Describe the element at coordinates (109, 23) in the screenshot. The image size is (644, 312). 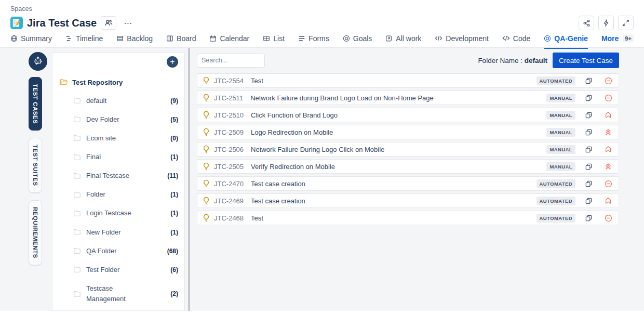
I see `people-button` at that location.